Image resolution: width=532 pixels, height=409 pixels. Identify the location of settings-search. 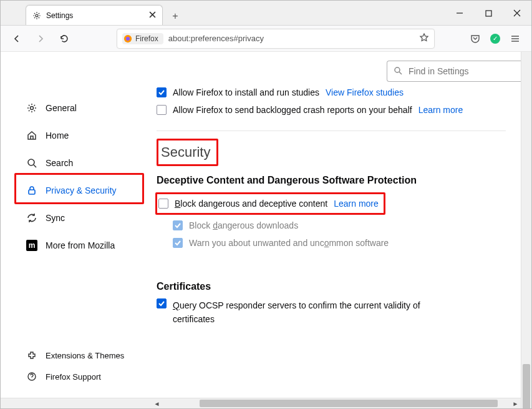
(454, 71).